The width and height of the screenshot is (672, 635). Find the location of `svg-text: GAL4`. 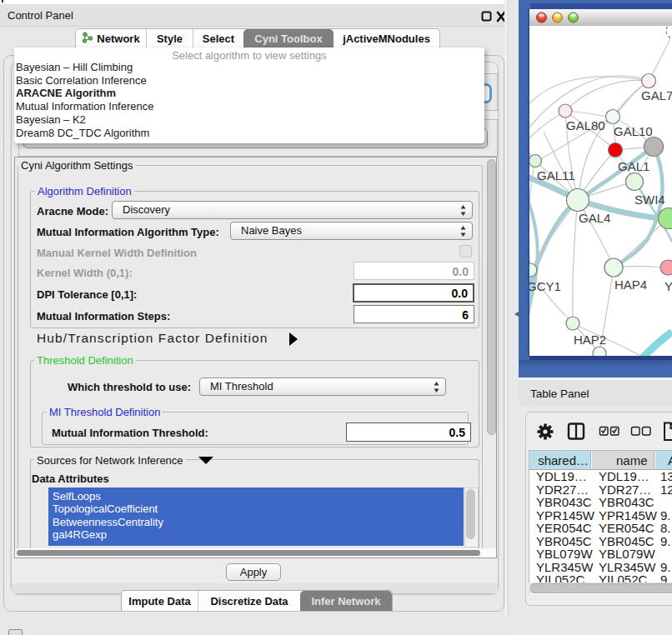

svg-text: GAL4 is located at coordinates (594, 218).